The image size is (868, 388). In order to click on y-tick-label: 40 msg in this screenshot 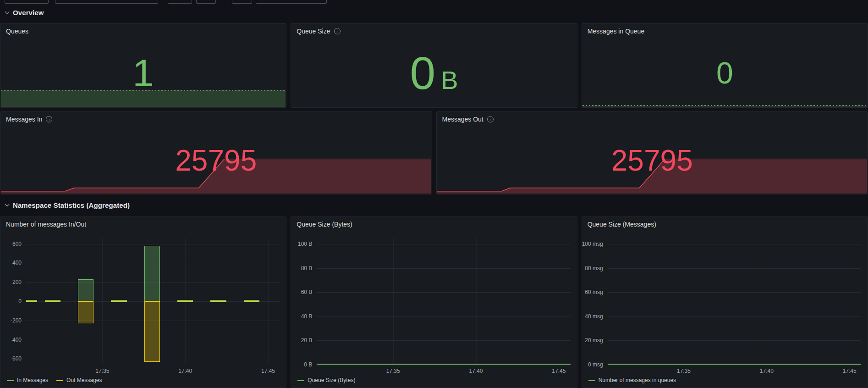, I will do `click(594, 316)`.